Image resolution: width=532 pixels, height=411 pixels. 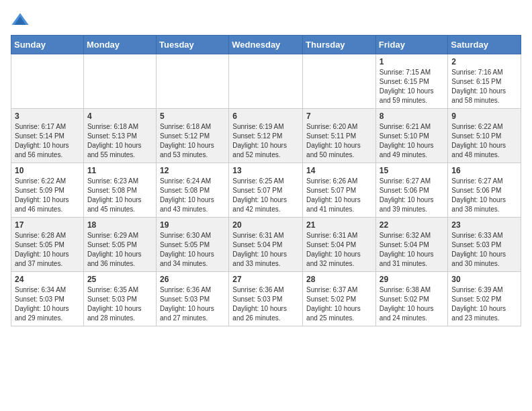 What do you see at coordinates (47, 225) in the screenshot?
I see `day-number: 17` at bounding box center [47, 225].